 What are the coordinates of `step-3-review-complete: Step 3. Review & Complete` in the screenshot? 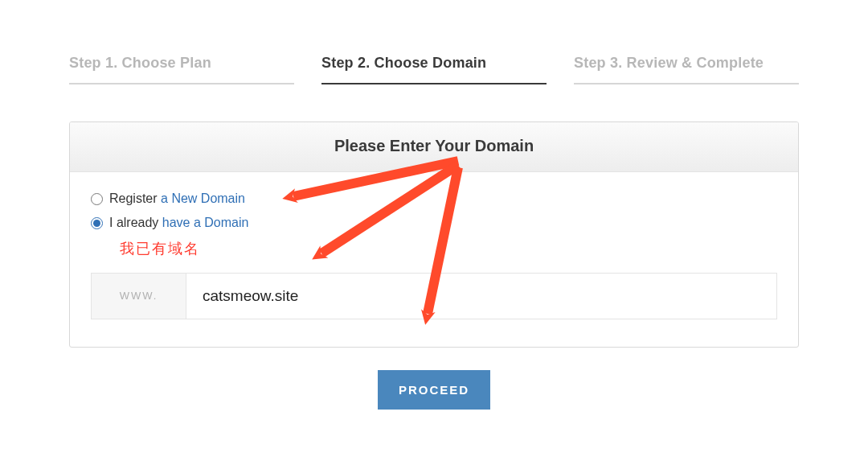 It's located at (686, 69).